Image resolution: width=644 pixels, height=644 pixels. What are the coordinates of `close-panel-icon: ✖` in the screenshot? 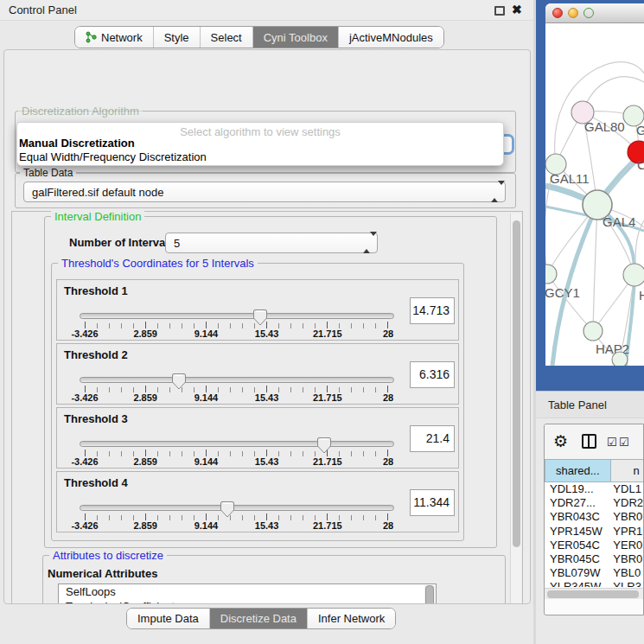 It's located at (517, 10).